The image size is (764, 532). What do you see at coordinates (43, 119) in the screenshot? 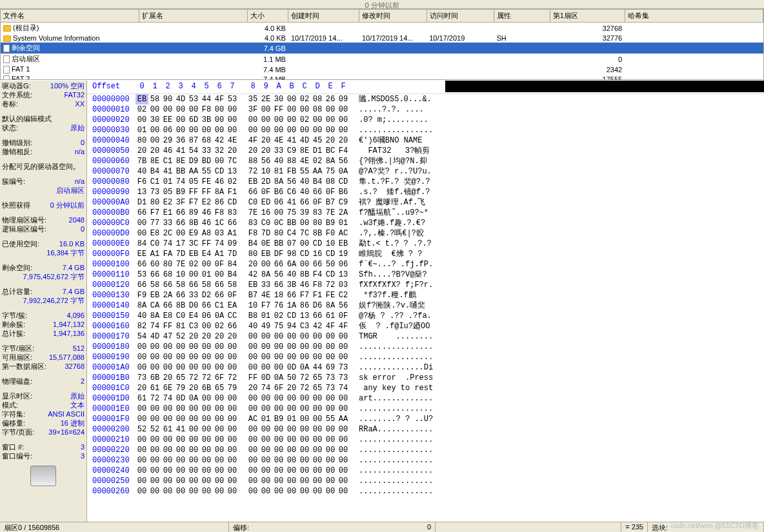
I see `info-row: 默认的编辑模式` at bounding box center [43, 119].